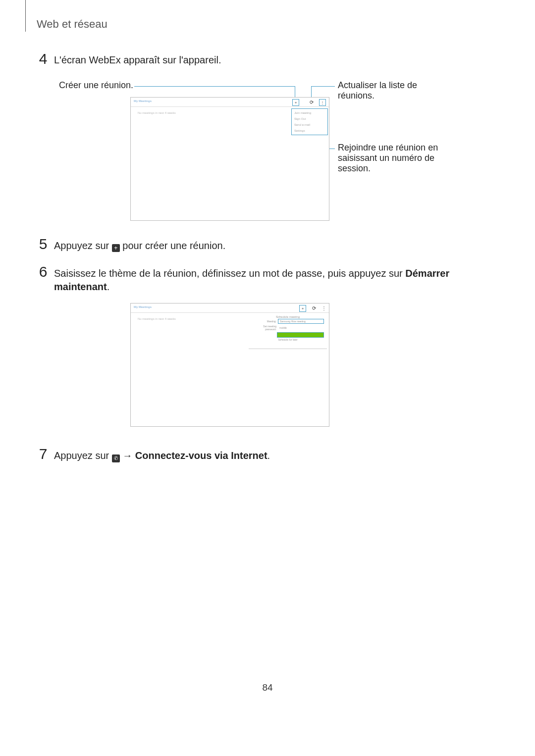 Image resolution: width=535 pixels, height=756 pixels. What do you see at coordinates (96, 85) in the screenshot?
I see `callout-create-meeting: Créer une réunion.` at bounding box center [96, 85].